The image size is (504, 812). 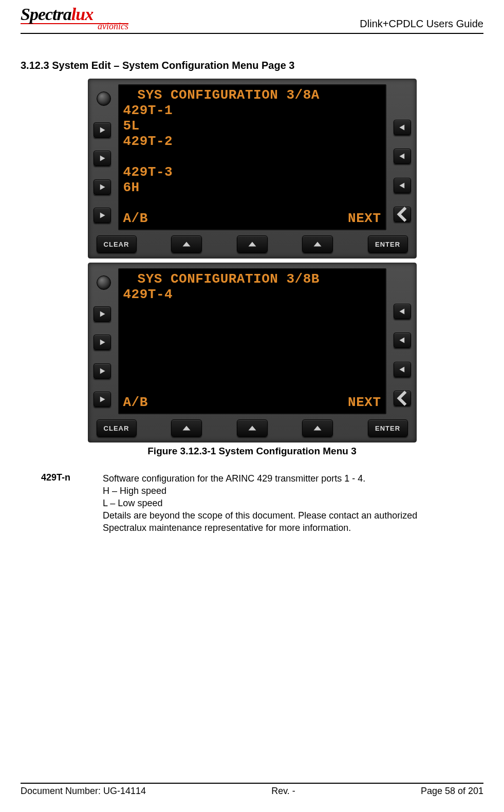 What do you see at coordinates (252, 353) in the screenshot?
I see `cdu-device-b: SYS CONFIGURATION 3/8B 429T-4 A/B NEXT` at bounding box center [252, 353].